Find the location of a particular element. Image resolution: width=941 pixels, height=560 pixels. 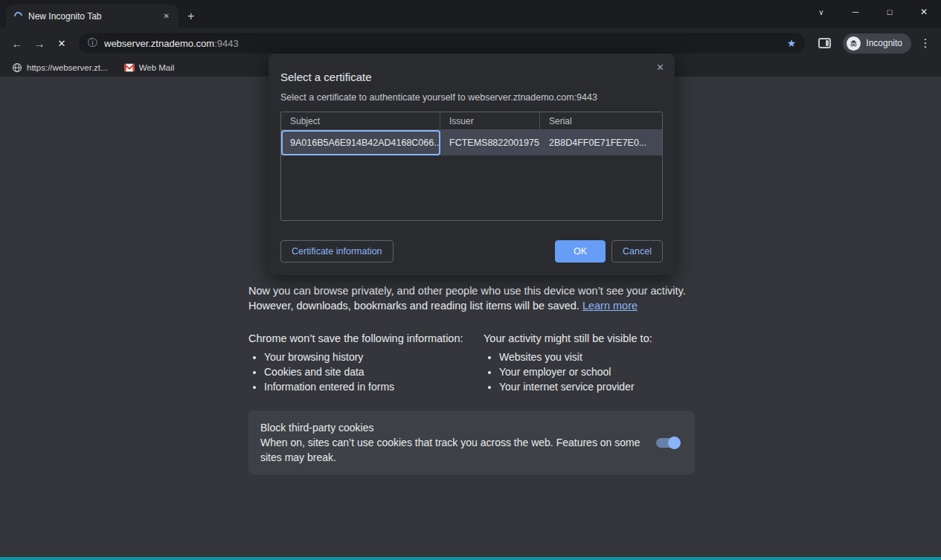

block-cookies-toggle is located at coordinates (667, 443).